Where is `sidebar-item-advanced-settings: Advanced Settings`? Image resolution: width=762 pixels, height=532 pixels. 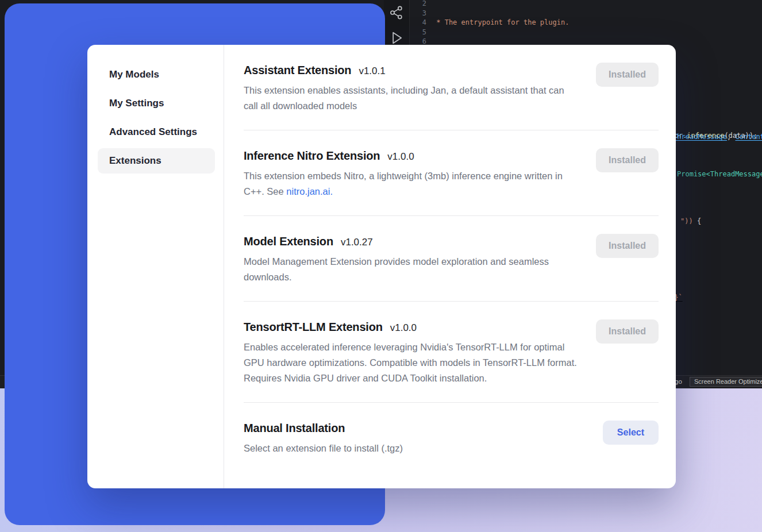
sidebar-item-advanced-settings: Advanced Settings is located at coordinates (156, 132).